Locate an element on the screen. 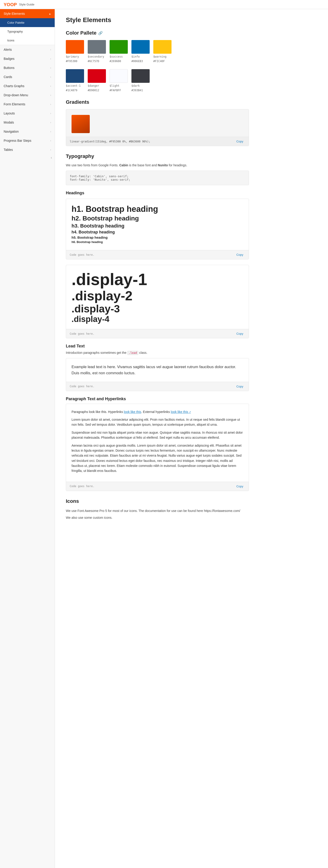  gradient-preview-box: linear-gradient(151deg, #F95300 0%, #B63… is located at coordinates (157, 127).